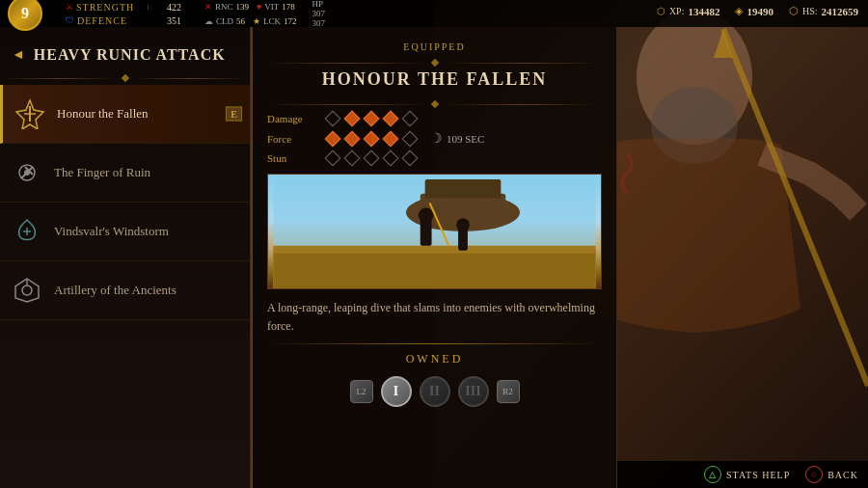 The height and width of the screenshot is (488, 868). Describe the element at coordinates (110, 8) in the screenshot. I see `strength-label: STRENGTH` at that location.